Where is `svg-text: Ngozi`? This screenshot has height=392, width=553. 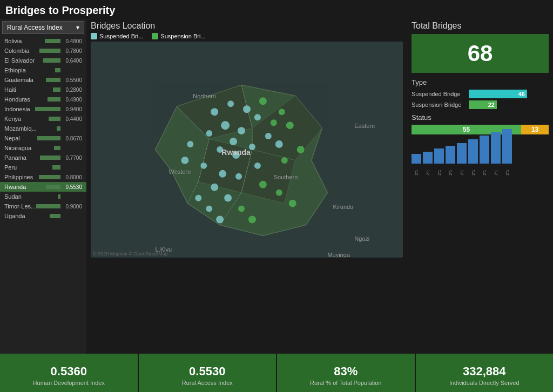 svg-text: Ngozi is located at coordinates (362, 239).